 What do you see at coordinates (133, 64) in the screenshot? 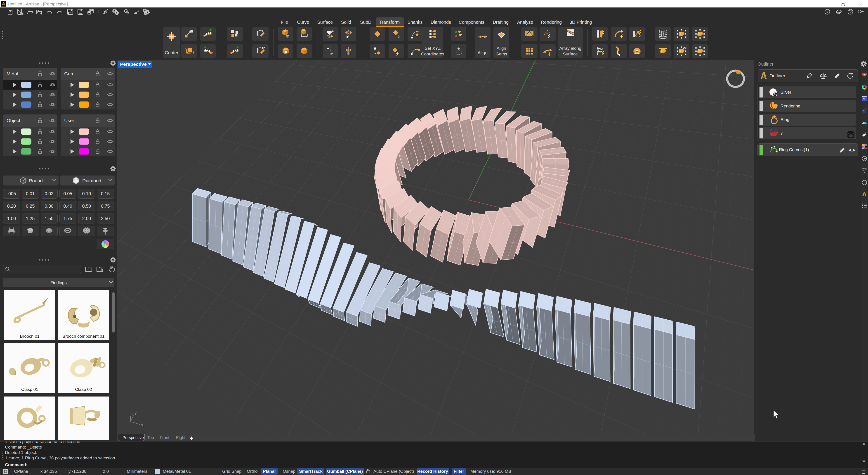
I see `svg-text: Perspective` at bounding box center [133, 64].